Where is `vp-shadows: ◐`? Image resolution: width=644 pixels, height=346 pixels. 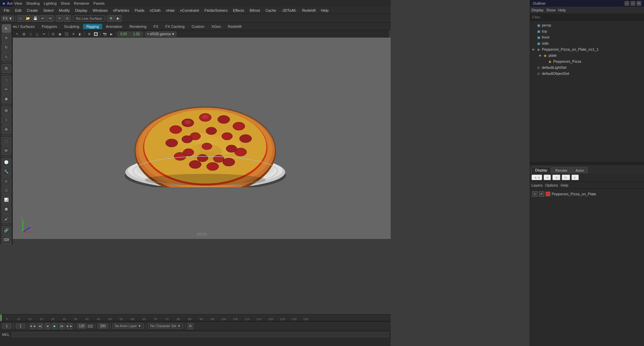 vp-shadows: ◐ is located at coordinates (80, 34).